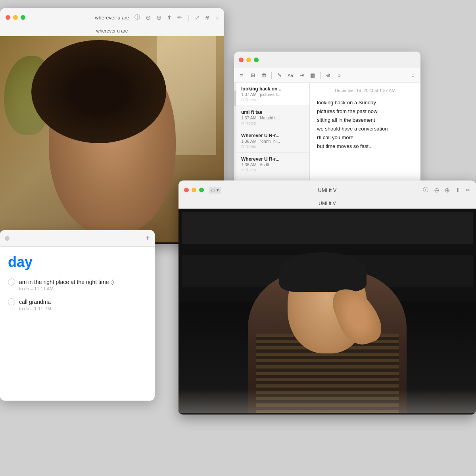 This screenshot has height=476, width=476. I want to click on edit-icon: ✏, so click(180, 17).